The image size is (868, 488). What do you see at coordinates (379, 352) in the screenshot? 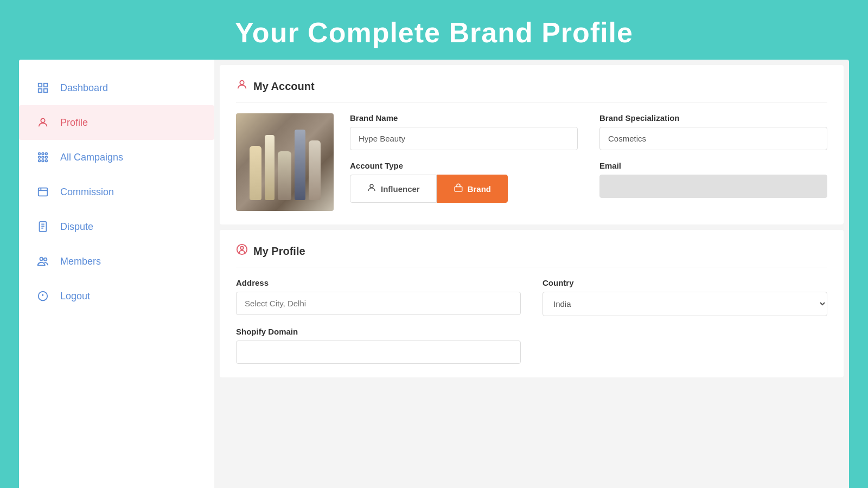
I see `shopify-domain-input` at bounding box center [379, 352].